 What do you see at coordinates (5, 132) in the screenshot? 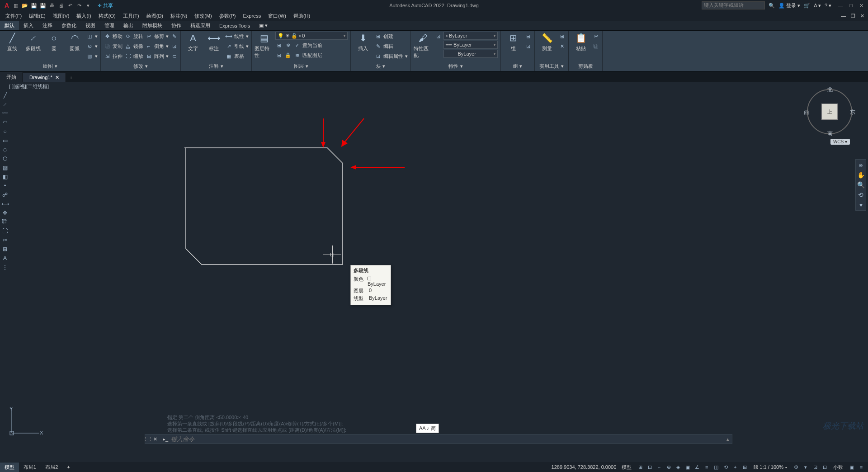
I see `tool-circle-icon: ○` at bounding box center [5, 132].